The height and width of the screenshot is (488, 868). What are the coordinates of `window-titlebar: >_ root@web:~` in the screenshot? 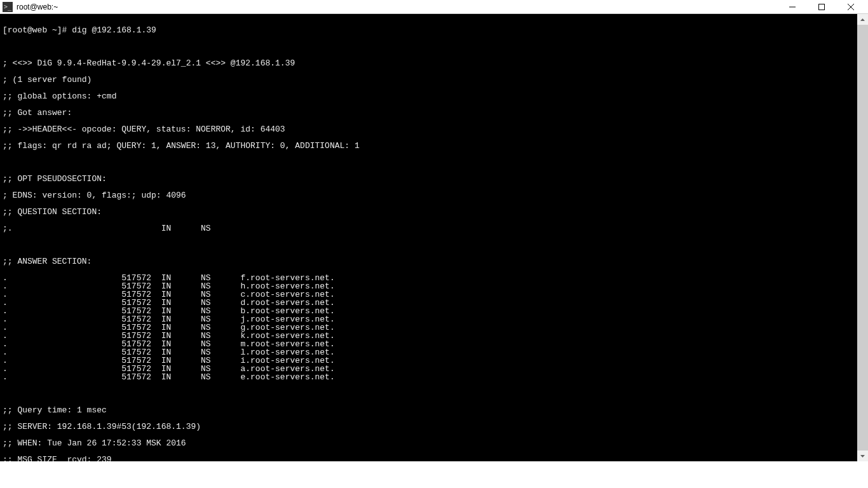 It's located at (434, 7).